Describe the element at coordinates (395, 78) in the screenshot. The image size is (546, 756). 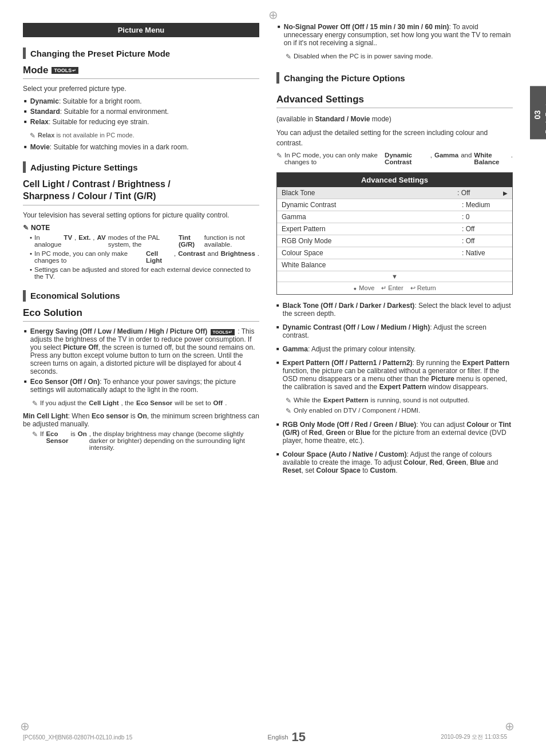
I see `subsection-pic-options-heading: Changing the Picture Options` at that location.